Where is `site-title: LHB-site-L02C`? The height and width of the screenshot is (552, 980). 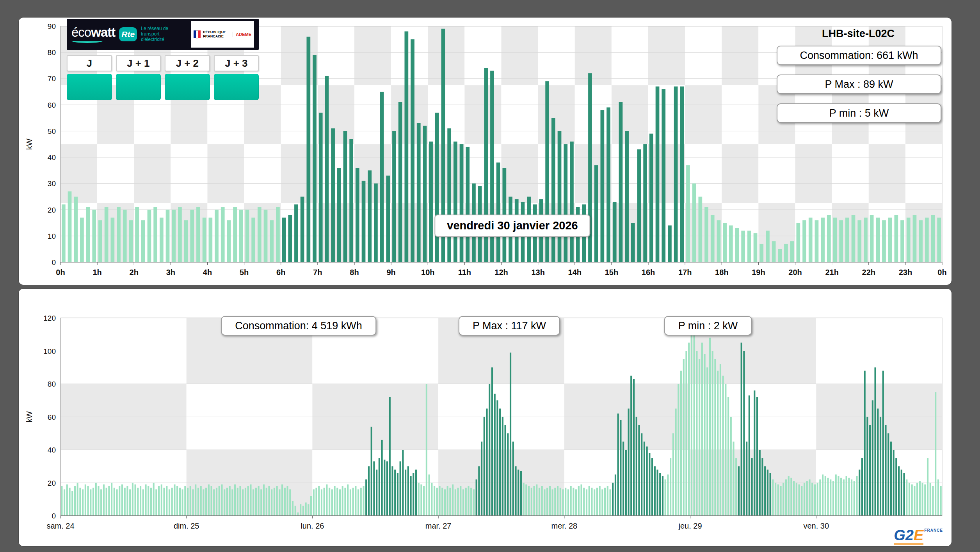
site-title: LHB-site-L02C is located at coordinates (858, 34).